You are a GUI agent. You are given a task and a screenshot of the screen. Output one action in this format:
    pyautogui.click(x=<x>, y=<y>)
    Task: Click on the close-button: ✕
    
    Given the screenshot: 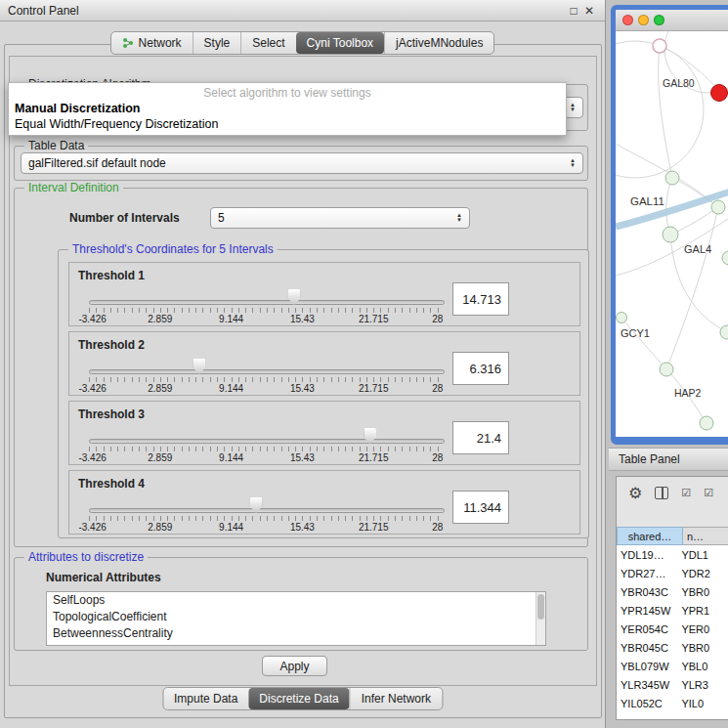 What is the action you would take?
    pyautogui.click(x=589, y=11)
    